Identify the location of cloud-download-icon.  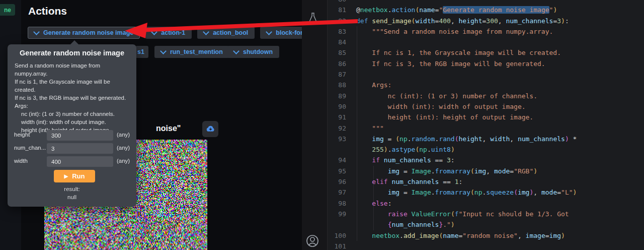
(210, 129).